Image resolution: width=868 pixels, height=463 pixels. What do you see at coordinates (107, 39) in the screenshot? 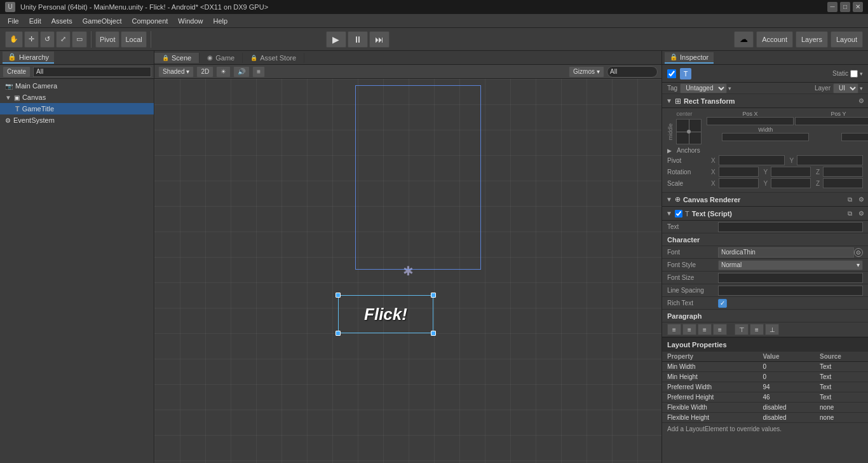
I see `pivot-button: Pivot` at bounding box center [107, 39].